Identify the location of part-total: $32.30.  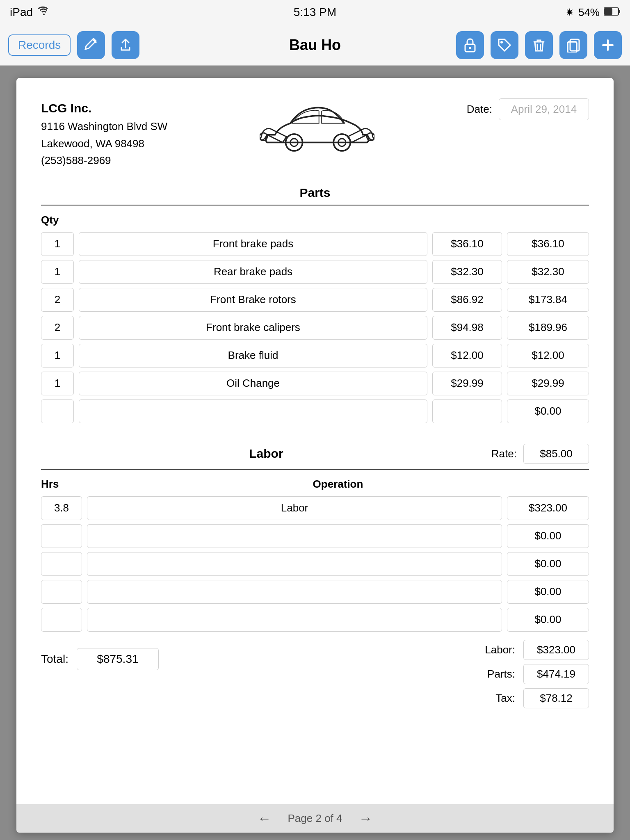
(548, 272).